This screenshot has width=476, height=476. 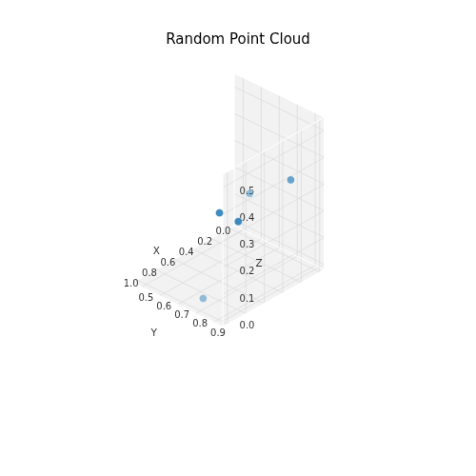 I want to click on x-axis-label: X, so click(x=156, y=250).